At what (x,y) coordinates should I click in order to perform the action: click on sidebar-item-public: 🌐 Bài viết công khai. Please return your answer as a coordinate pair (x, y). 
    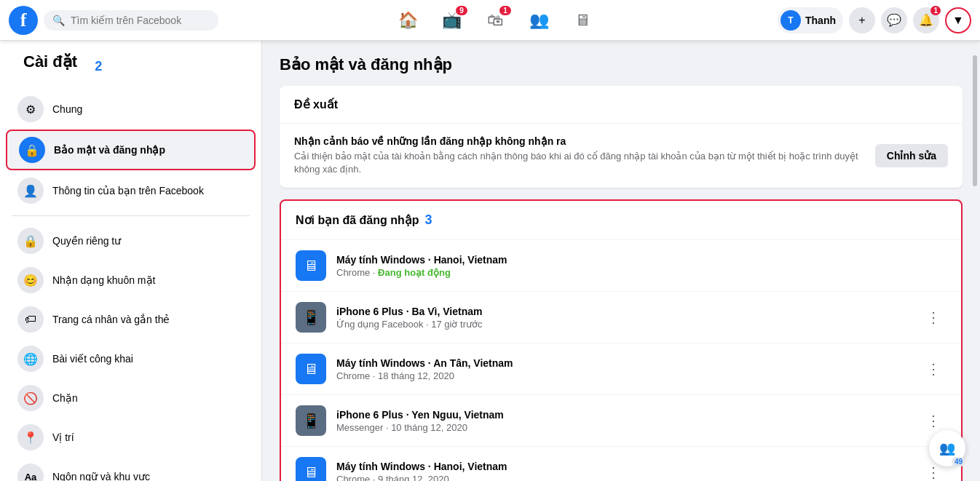
    Looking at the image, I should click on (131, 359).